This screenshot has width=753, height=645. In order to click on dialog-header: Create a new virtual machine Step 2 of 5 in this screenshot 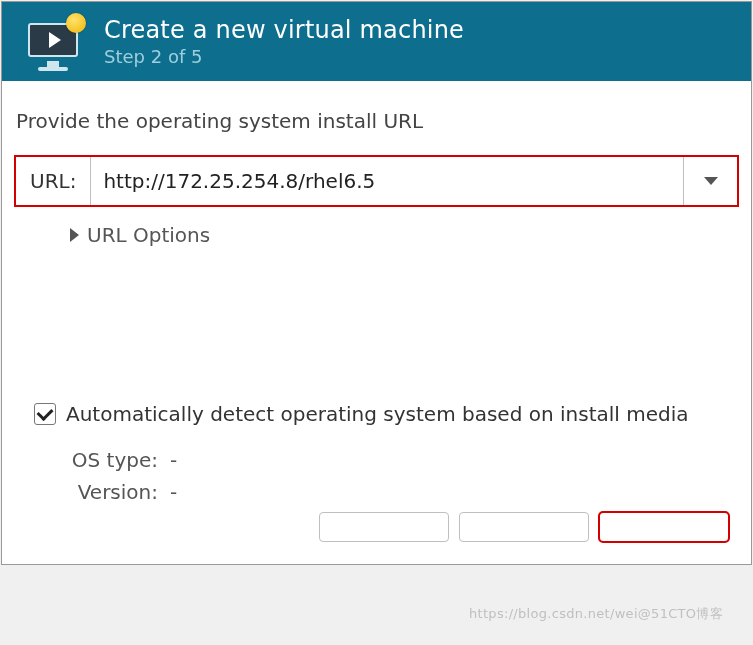, I will do `click(376, 42)`.